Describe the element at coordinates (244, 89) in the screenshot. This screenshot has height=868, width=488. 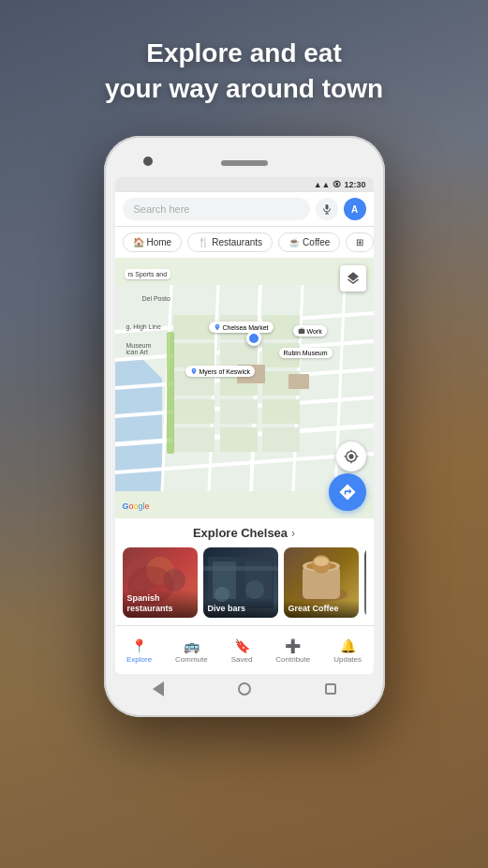
I see `headline-line2: your way around town` at that location.